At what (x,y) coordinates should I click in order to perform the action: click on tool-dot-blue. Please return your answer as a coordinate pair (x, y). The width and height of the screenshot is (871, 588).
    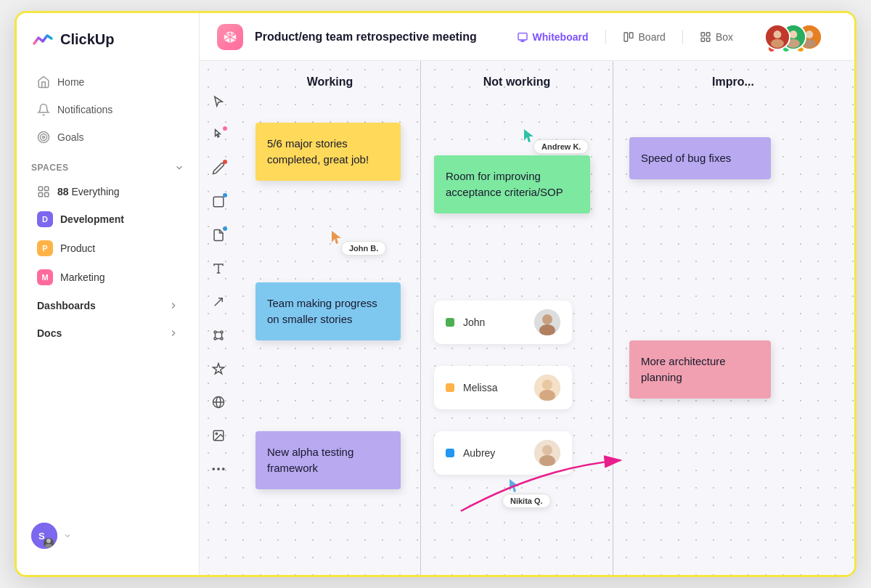
    Looking at the image, I should click on (225, 195).